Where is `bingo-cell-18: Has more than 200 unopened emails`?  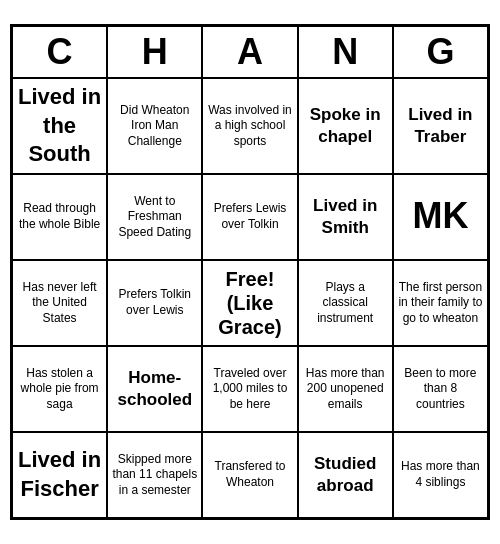 bingo-cell-18: Has more than 200 unopened emails is located at coordinates (346, 389).